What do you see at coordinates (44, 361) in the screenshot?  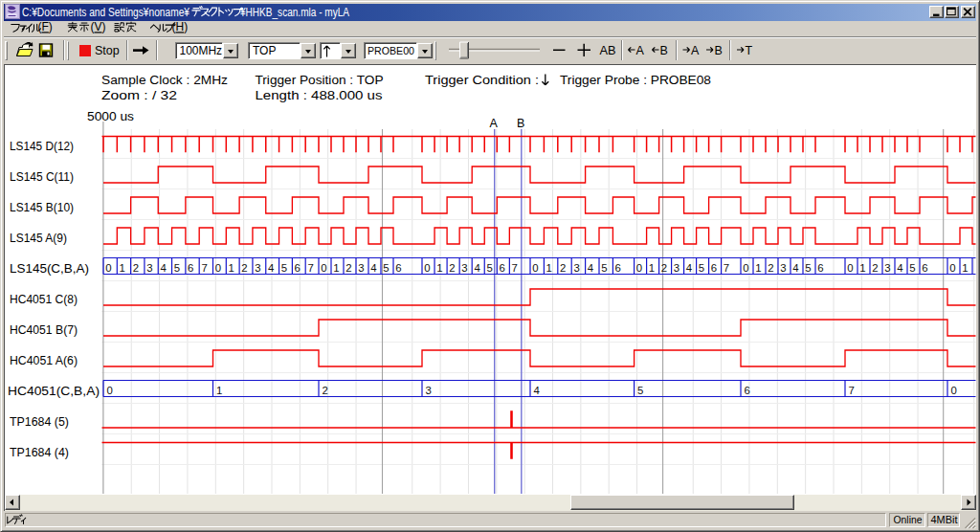 I see `svg-text: HC4051 A(6)` at bounding box center [44, 361].